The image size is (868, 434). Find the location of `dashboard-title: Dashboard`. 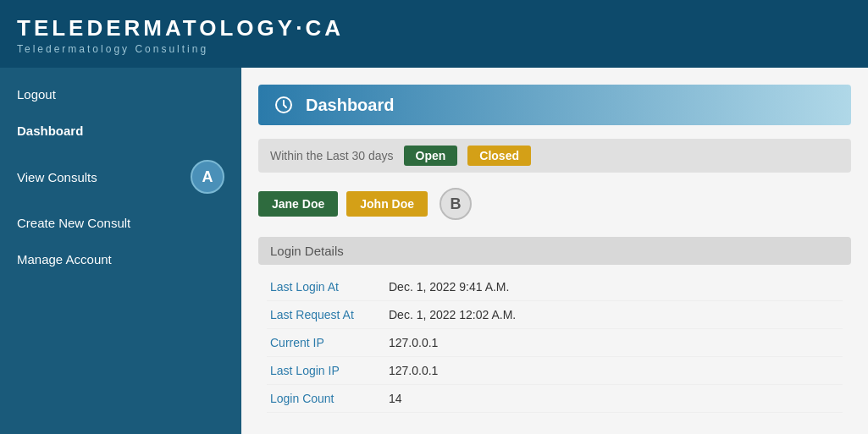

dashboard-title: Dashboard is located at coordinates (350, 105).